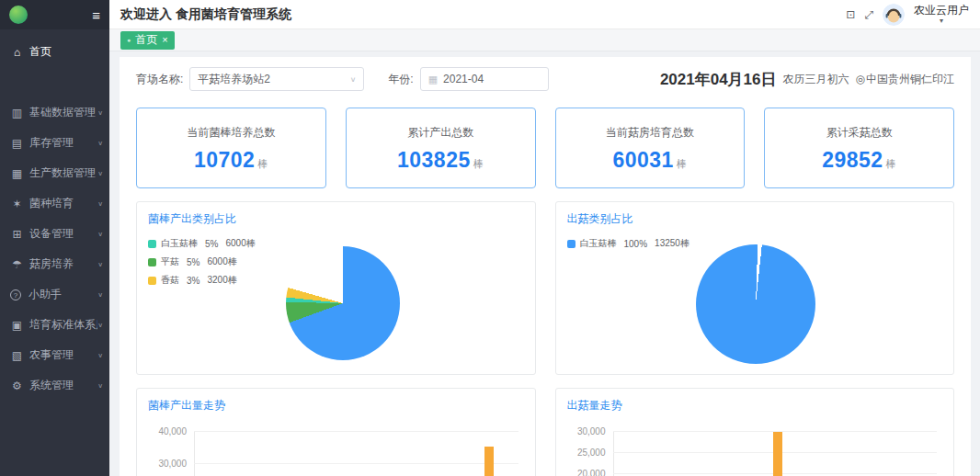  I want to click on fullscreen-icon: ⤢, so click(869, 15).